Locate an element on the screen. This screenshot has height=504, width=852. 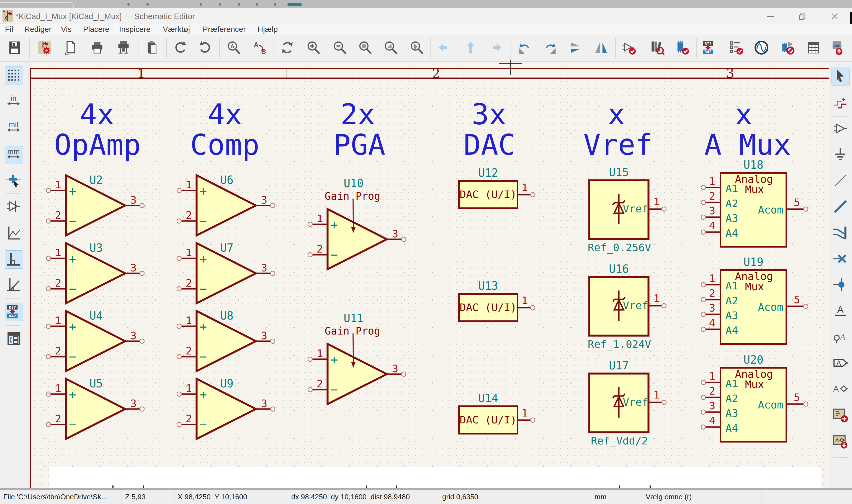
footprint-checks-button is located at coordinates (787, 48).